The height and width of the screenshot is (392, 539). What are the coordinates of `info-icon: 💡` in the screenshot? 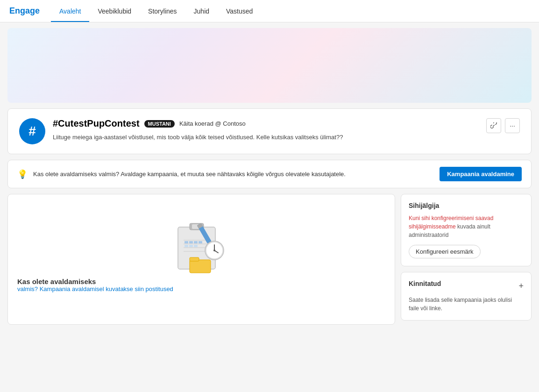 It's located at (22, 174).